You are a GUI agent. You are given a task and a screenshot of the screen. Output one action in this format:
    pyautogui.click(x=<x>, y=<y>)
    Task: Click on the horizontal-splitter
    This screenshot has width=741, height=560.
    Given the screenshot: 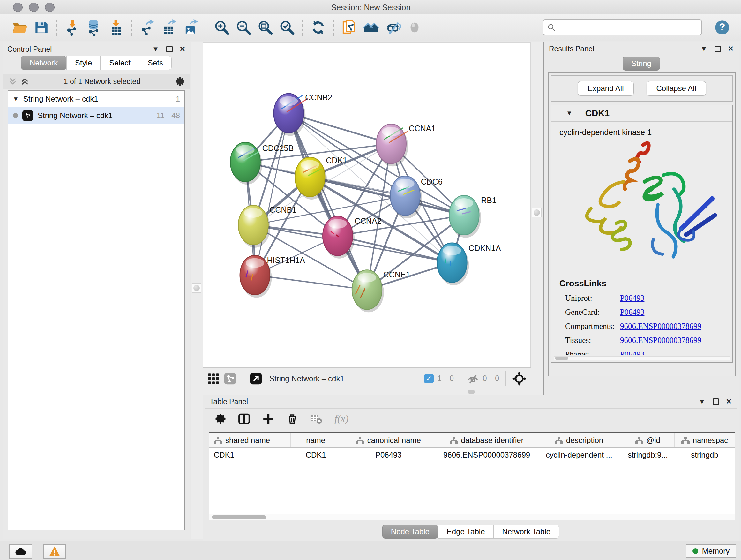 What is the action you would take?
    pyautogui.click(x=366, y=392)
    